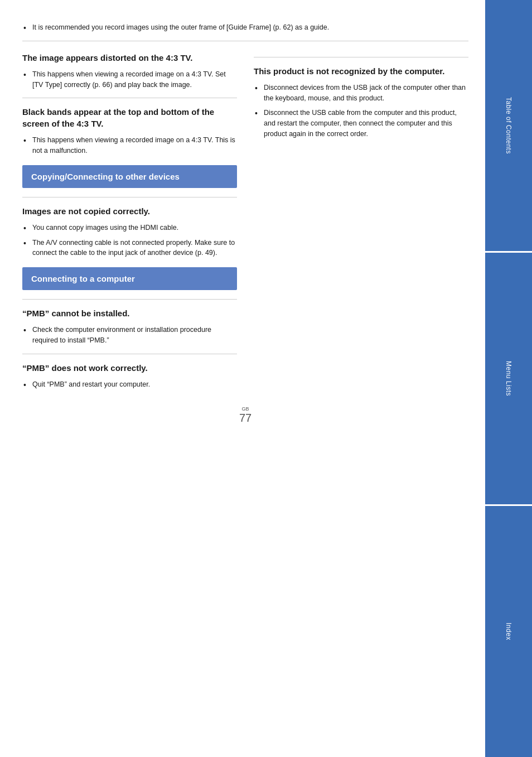  What do you see at coordinates (245, 415) in the screenshot?
I see `page-number-block: GB 77` at bounding box center [245, 415].